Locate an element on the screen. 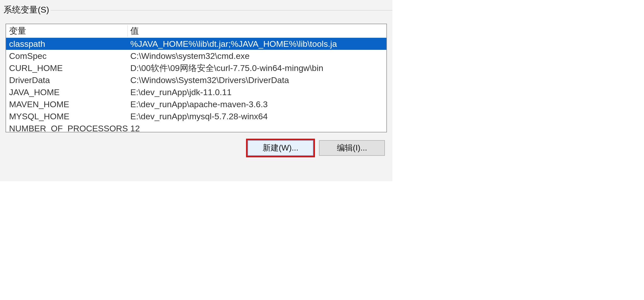 The image size is (644, 300). edit-button: 编辑(I)... is located at coordinates (352, 148).